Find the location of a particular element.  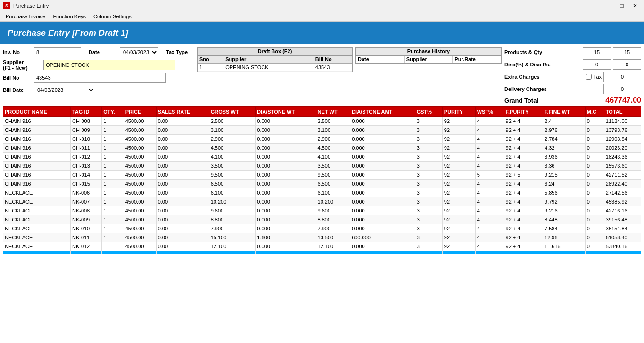

right-panel: Products & Qty Disc(%) & Disc Rs. Extra … is located at coordinates (573, 76).